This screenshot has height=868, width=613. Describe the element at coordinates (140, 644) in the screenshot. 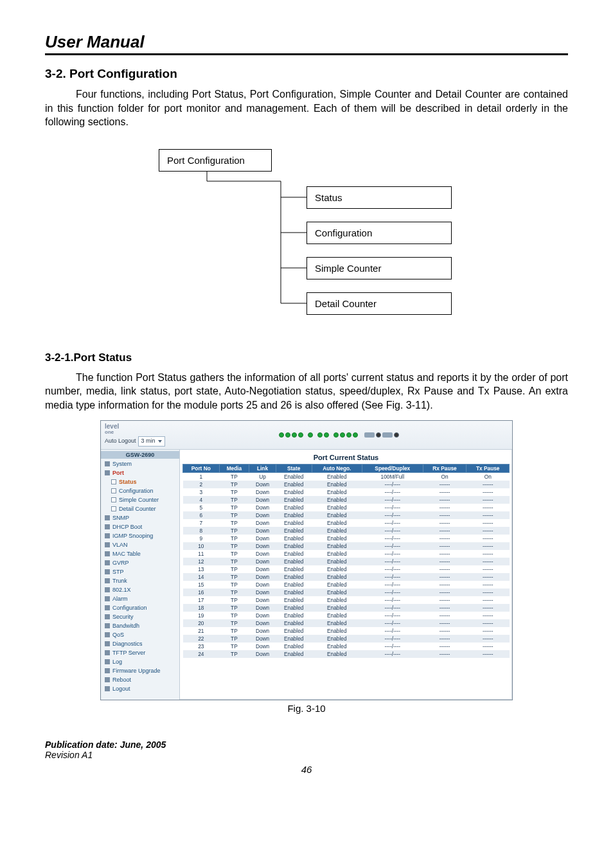

I see `nav-item: Diagnostics` at that location.